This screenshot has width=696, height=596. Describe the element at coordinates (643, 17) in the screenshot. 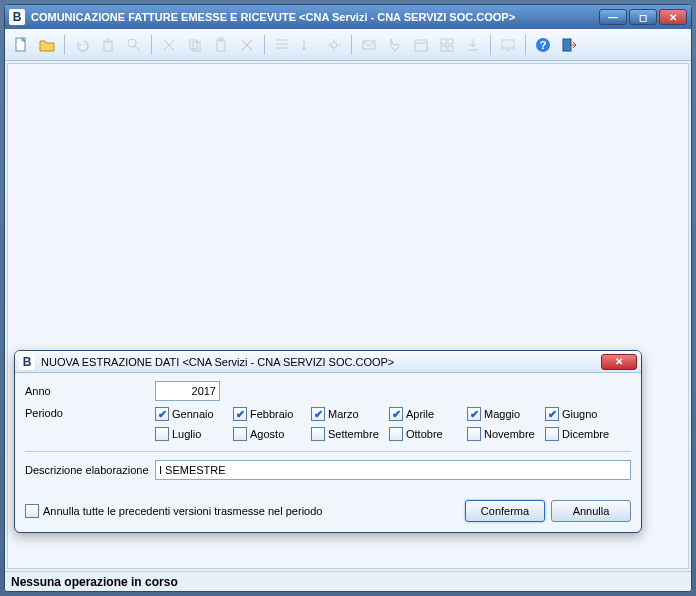

I see `maximize-button: ◻` at that location.